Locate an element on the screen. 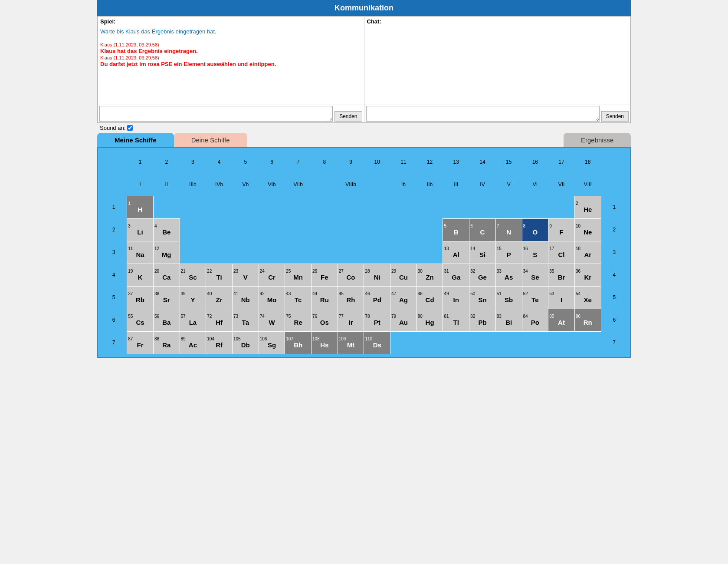 The height and width of the screenshot is (564, 728). element-cell: 54Xe is located at coordinates (587, 297).